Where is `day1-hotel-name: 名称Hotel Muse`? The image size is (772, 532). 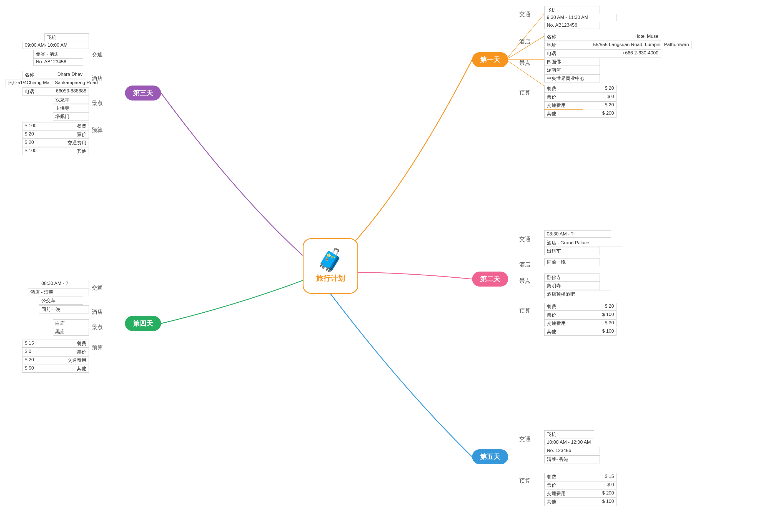 day1-hotel-name: 名称Hotel Muse is located at coordinates (603, 37).